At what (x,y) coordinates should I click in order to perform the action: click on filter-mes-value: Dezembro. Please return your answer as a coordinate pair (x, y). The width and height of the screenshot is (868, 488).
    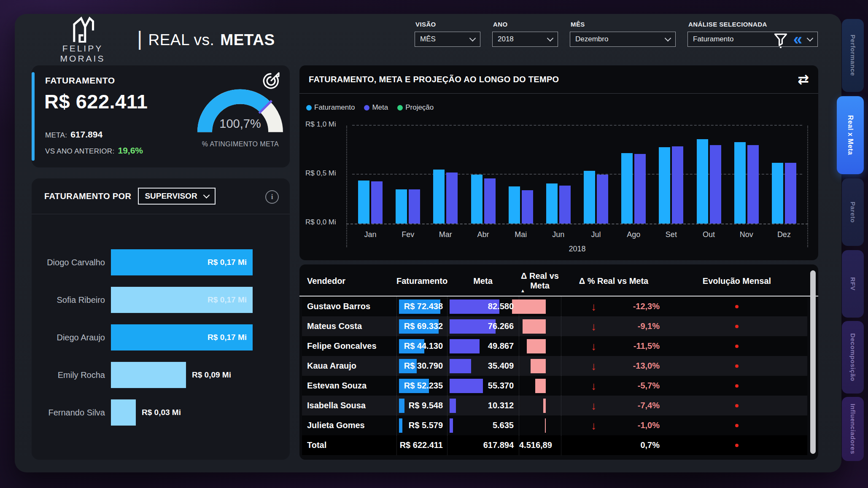
    Looking at the image, I should click on (592, 39).